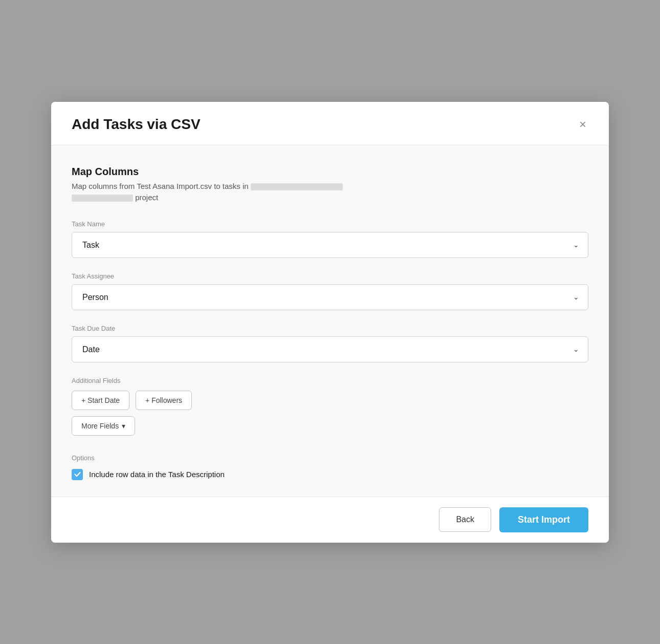 The height and width of the screenshot is (644, 660). What do you see at coordinates (330, 426) in the screenshot?
I see `more-fields-row: More Fields ▾` at bounding box center [330, 426].